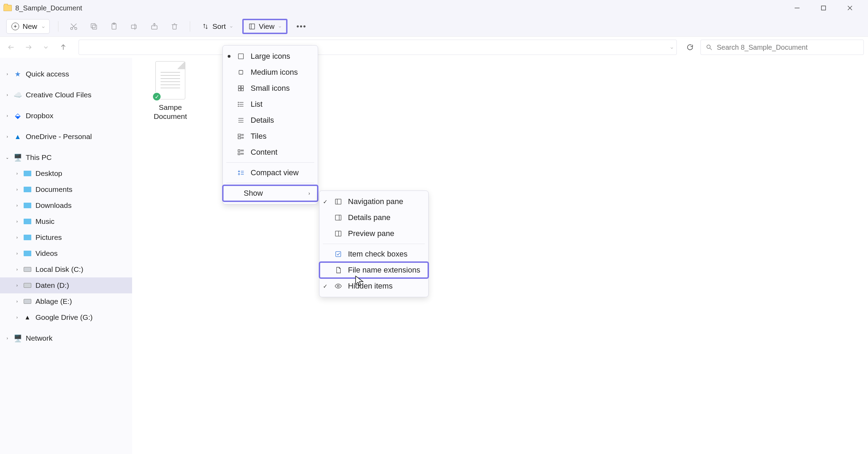  Describe the element at coordinates (371, 234) in the screenshot. I see `menu-label: Preview pane` at that location.